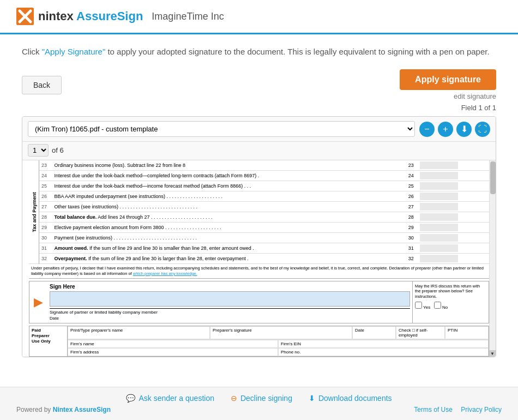 The height and width of the screenshot is (420, 518). What do you see at coordinates (427, 129) in the screenshot?
I see `zoom-out-button: −` at bounding box center [427, 129].